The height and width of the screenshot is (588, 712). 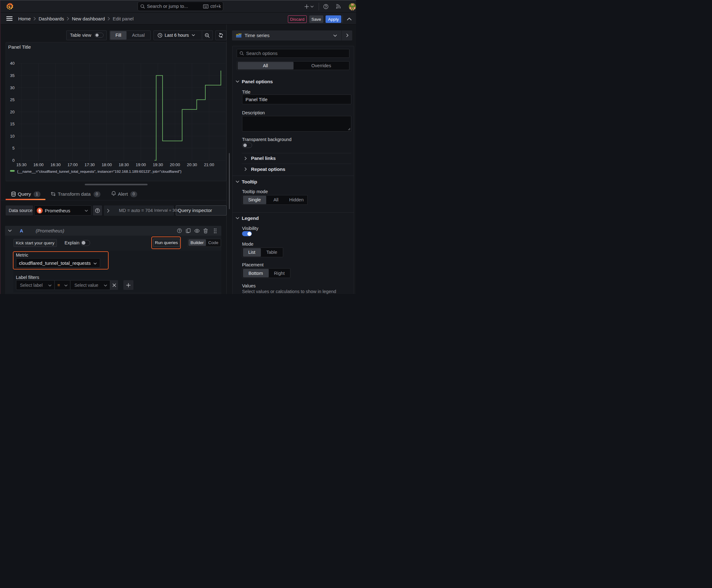 What do you see at coordinates (192, 165) in the screenshot?
I see `svg-text: 20:30` at bounding box center [192, 165].